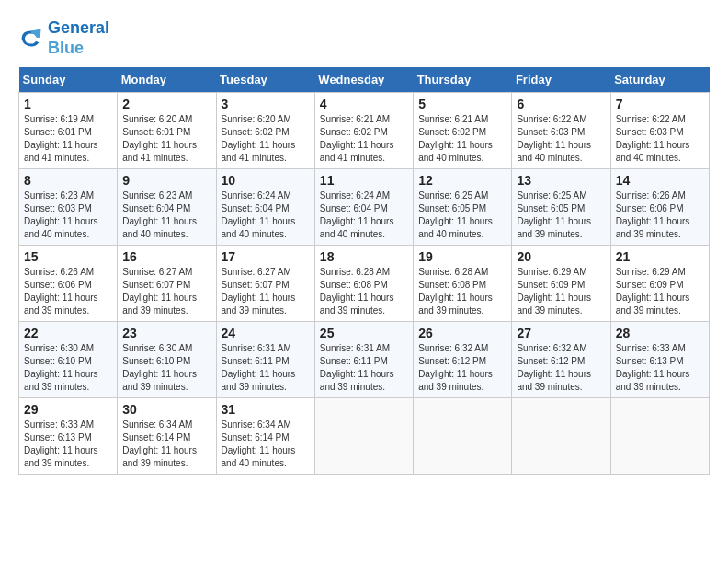 The width and height of the screenshot is (728, 563). Describe the element at coordinates (265, 283) in the screenshot. I see `day-cell-17: 17 Sunrise: 6:27 AMSunset: 6:07 PMDaylig…` at that location.